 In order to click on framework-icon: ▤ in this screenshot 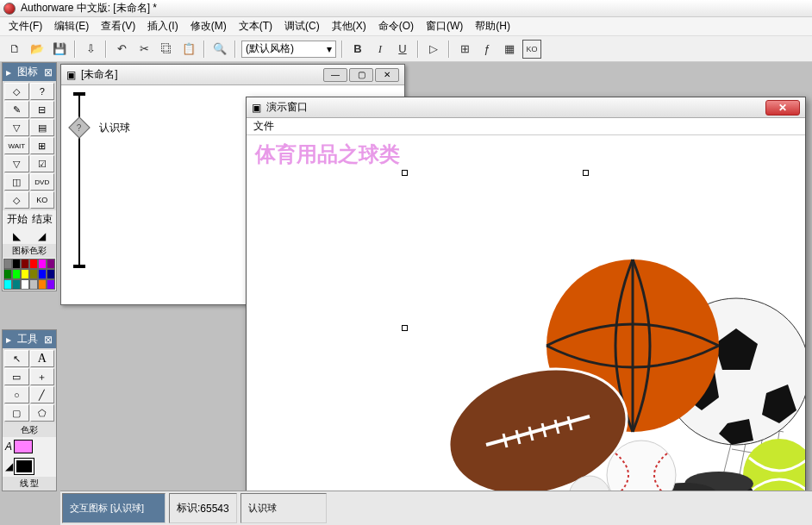, I will do `click(43, 128)`.